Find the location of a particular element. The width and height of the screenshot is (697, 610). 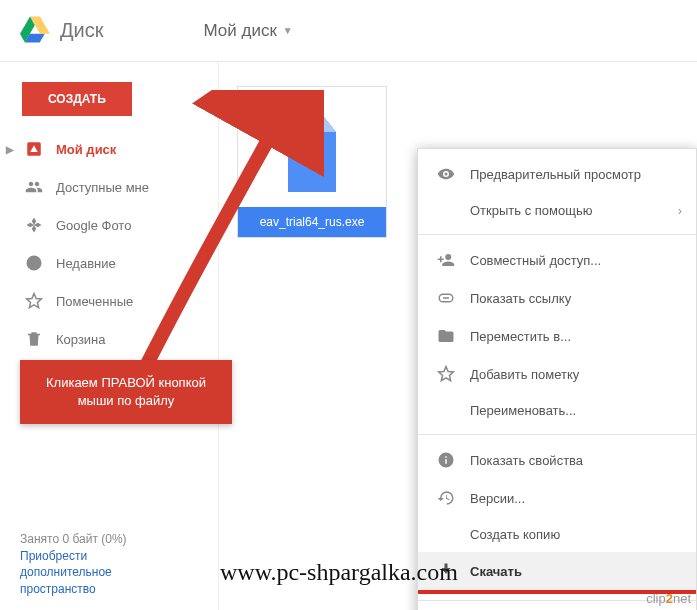

star-outline-icon is located at coordinates (446, 374).